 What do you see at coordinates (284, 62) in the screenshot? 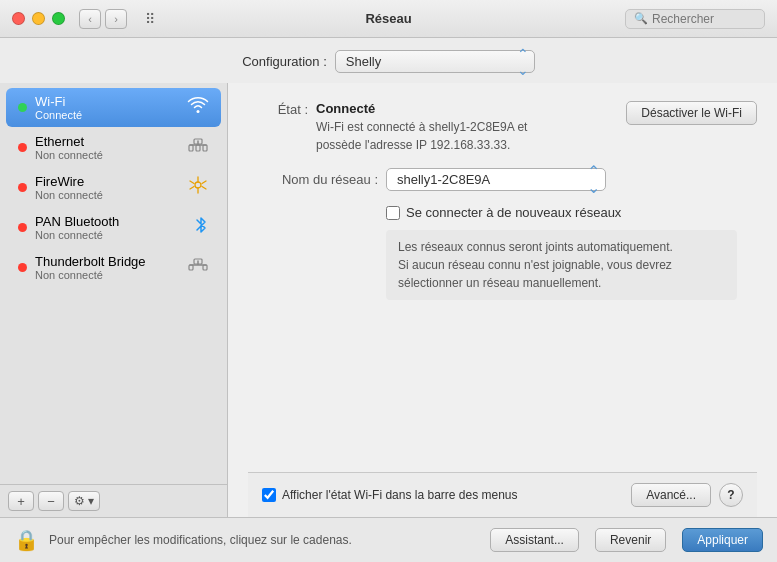
I see `config-label: Configuration :` at bounding box center [284, 62].